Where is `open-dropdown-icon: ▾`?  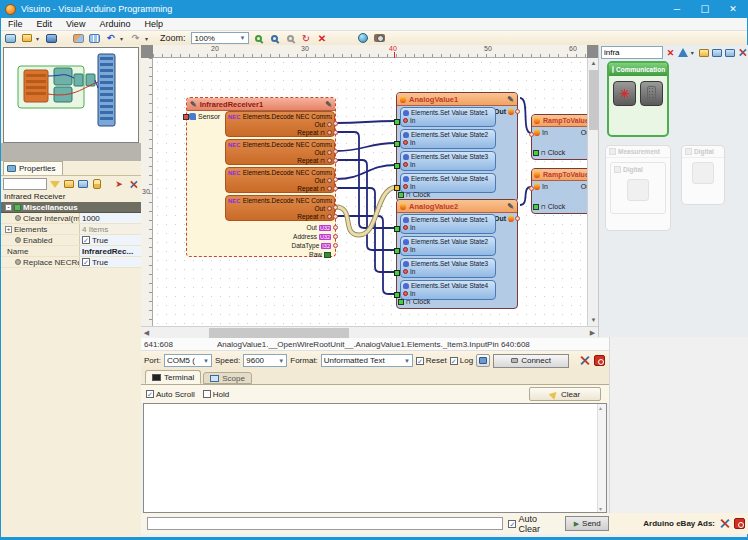
open-dropdown-icon: ▾ is located at coordinates (39, 38).